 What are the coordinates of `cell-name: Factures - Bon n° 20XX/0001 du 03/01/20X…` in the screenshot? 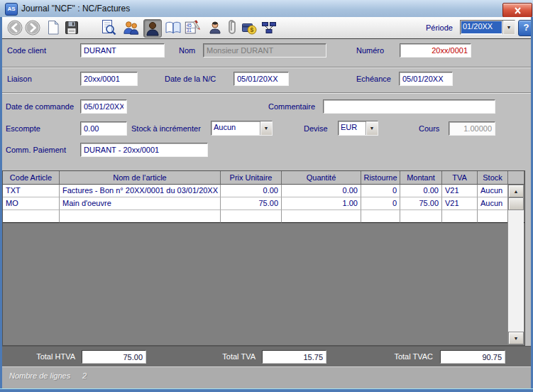 It's located at (141, 191).